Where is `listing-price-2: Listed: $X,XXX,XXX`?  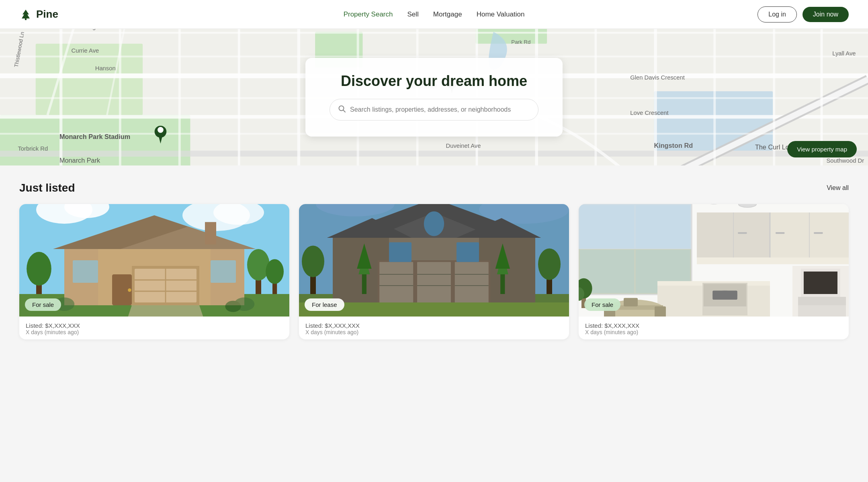 listing-price-2: Listed: $X,XXX,XXX is located at coordinates (434, 325).